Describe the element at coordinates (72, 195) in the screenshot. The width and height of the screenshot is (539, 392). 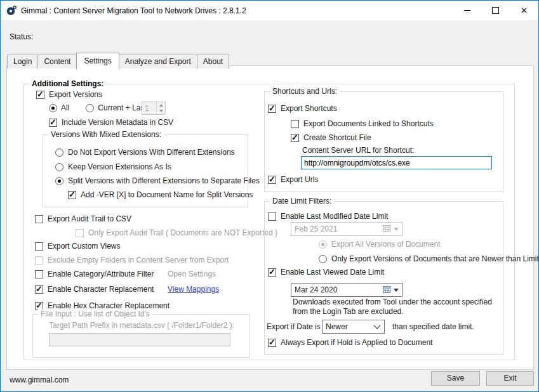
I see `add-ver-checkbox` at that location.